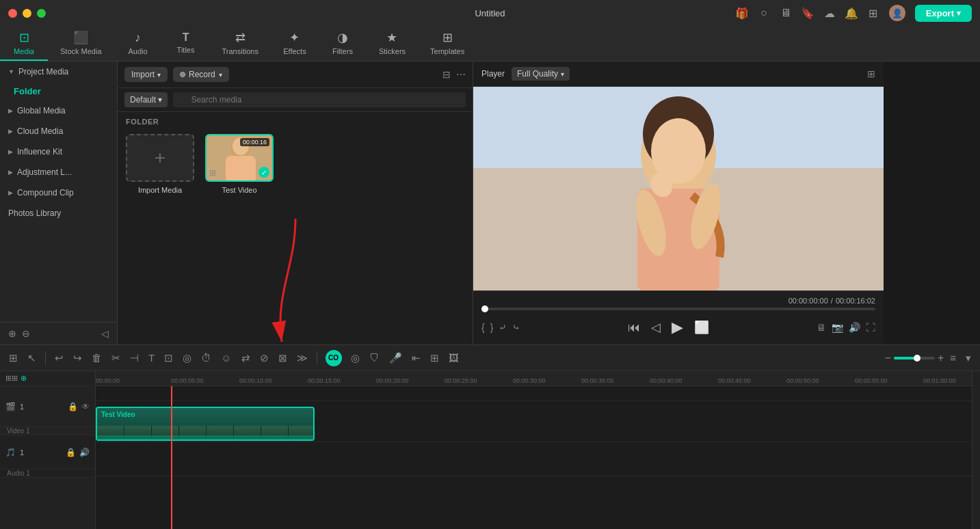 Image resolution: width=980 pixels, height=529 pixels. I want to click on add-video-track-icon: ⊞, so click(8, 379).